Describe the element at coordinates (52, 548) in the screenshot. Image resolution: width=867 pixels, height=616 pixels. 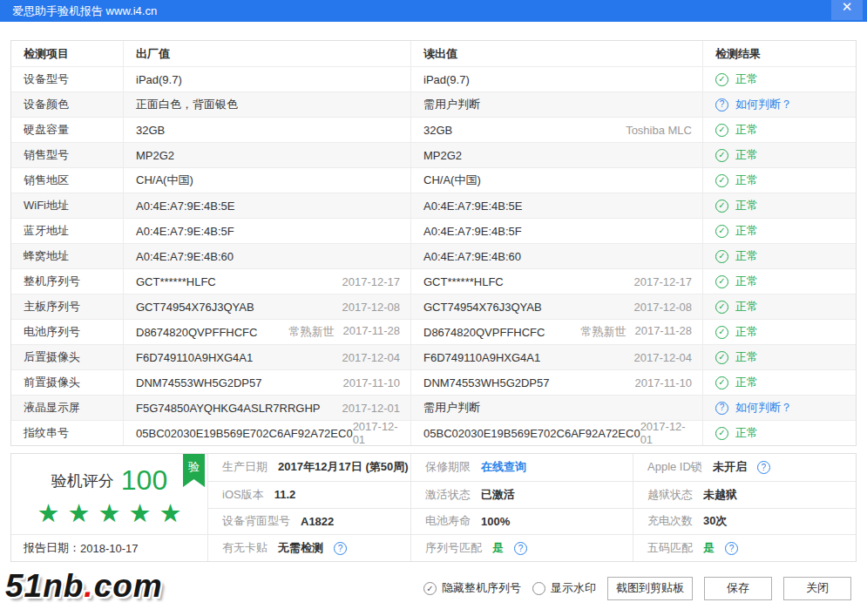
I see `report-date-label: 报告日期：` at that location.